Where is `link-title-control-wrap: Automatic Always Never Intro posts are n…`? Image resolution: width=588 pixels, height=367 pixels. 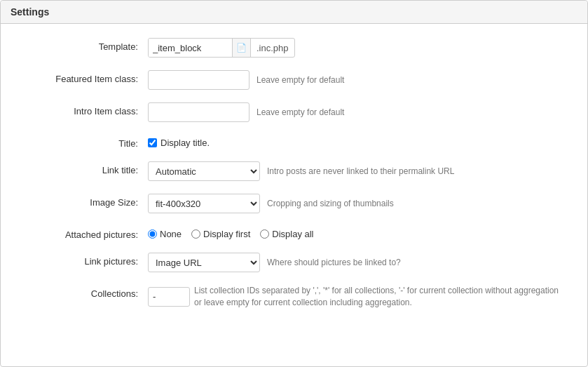
link-title-control-wrap: Automatic Always Never Intro posts are n… is located at coordinates (301, 171).